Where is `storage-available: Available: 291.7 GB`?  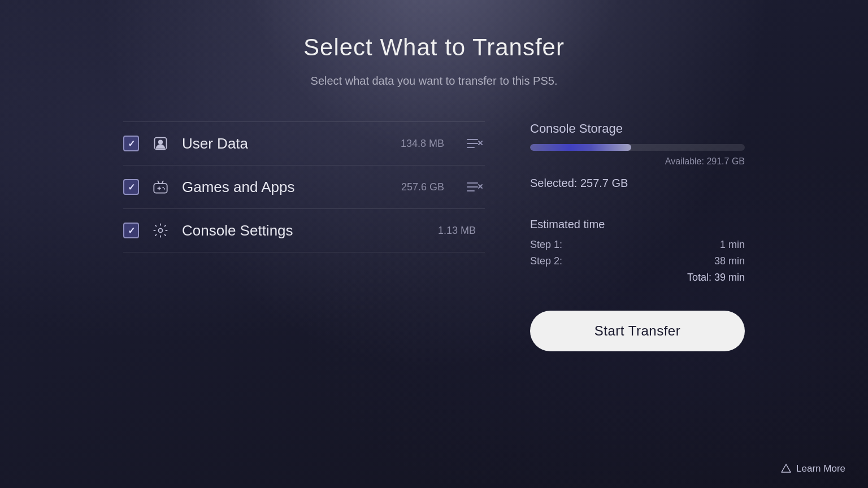 storage-available: Available: 291.7 GB is located at coordinates (637, 162).